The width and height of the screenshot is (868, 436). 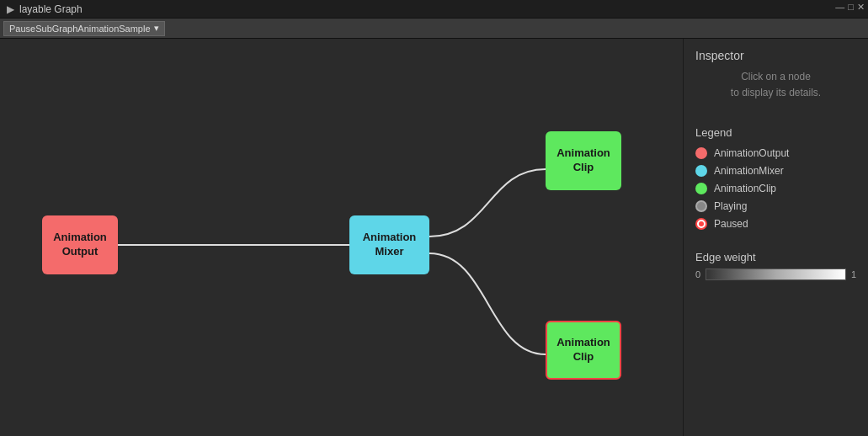 I want to click on animation-output-node: AnimationOutput, so click(x=80, y=245).